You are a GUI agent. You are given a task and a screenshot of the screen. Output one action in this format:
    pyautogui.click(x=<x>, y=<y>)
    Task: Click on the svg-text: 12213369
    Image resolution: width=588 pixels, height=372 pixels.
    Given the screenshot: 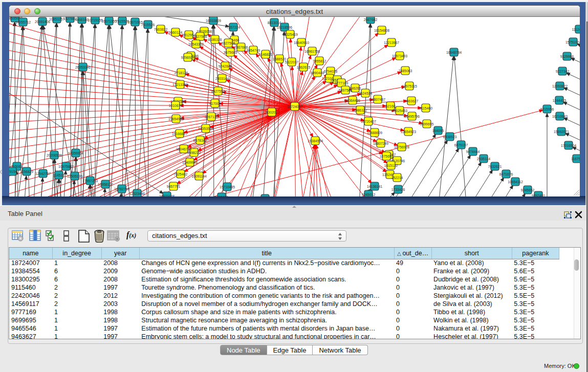 What is the action you would take?
    pyautogui.click(x=180, y=85)
    